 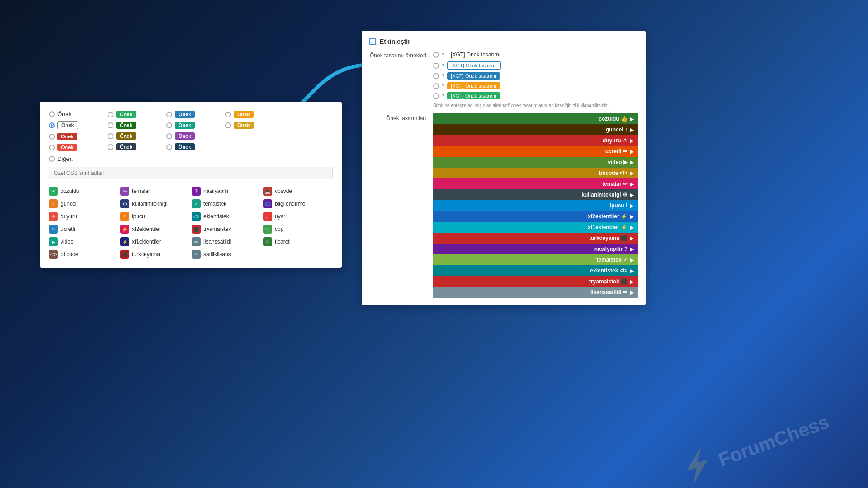 I want to click on tag-ucretli: ✏ ucretli, so click(x=84, y=229).